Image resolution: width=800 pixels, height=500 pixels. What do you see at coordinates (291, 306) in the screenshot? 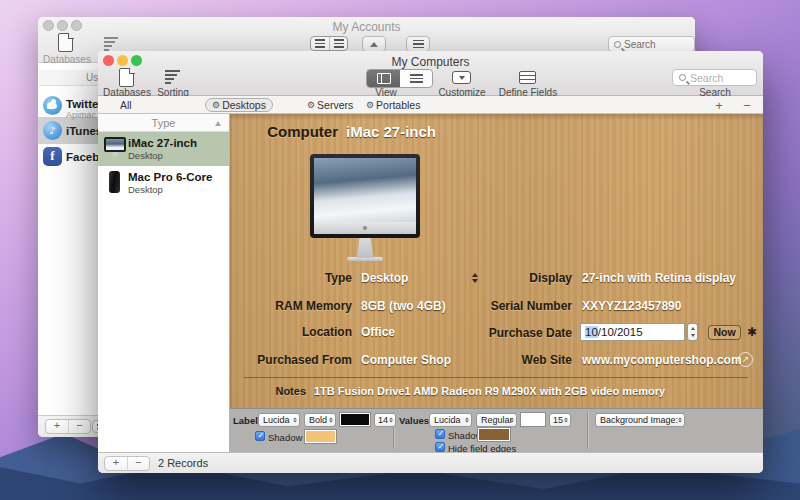
I see `field-label-ram: RAM Memory` at bounding box center [291, 306].